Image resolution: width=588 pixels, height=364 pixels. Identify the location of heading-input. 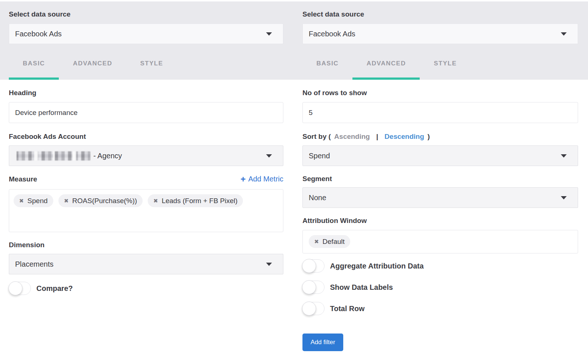
(146, 112).